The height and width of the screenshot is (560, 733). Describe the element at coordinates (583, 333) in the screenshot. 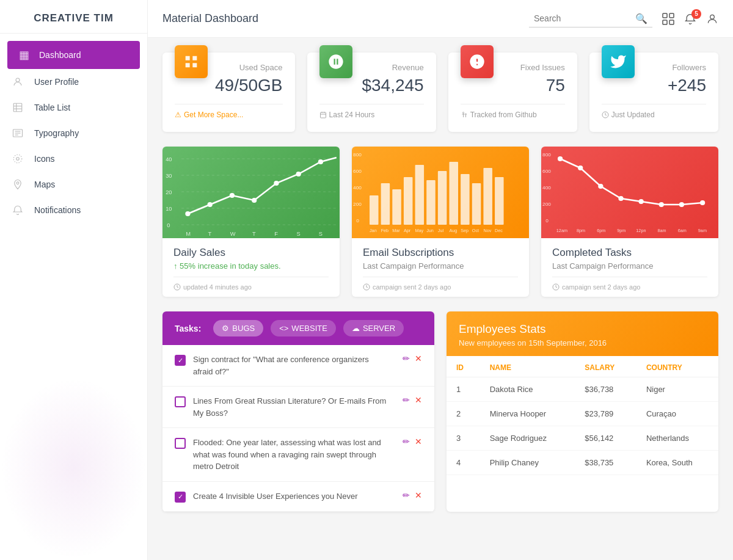

I see `employees-header: Employees Stats New employees on 15th Se…` at that location.